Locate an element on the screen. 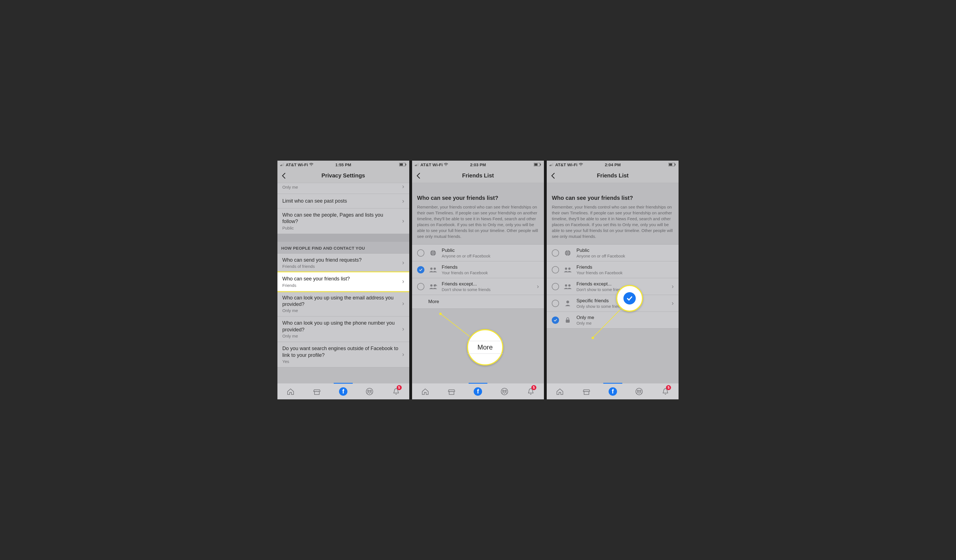  row-title: Who can see the people, Pages and lists … is located at coordinates (341, 218).